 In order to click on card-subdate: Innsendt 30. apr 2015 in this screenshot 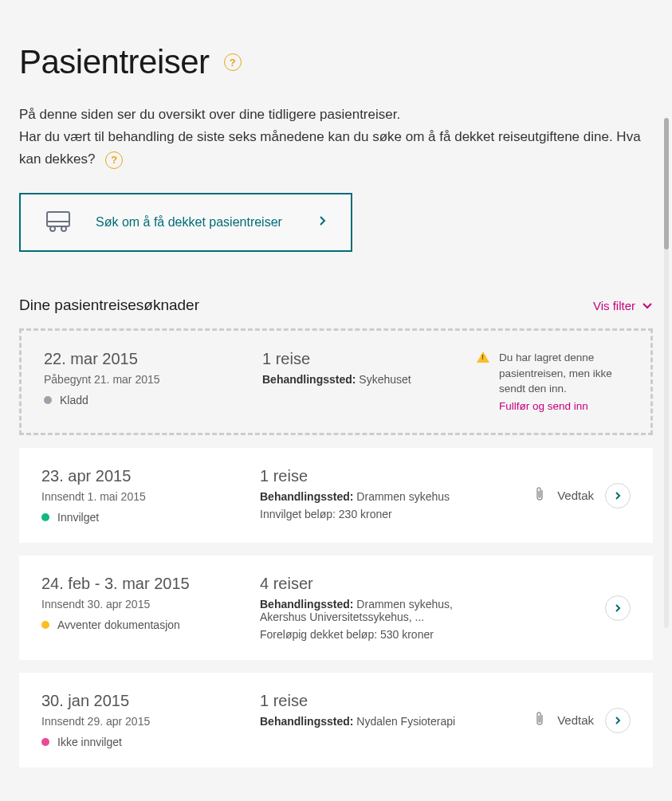, I will do `click(141, 604)`.